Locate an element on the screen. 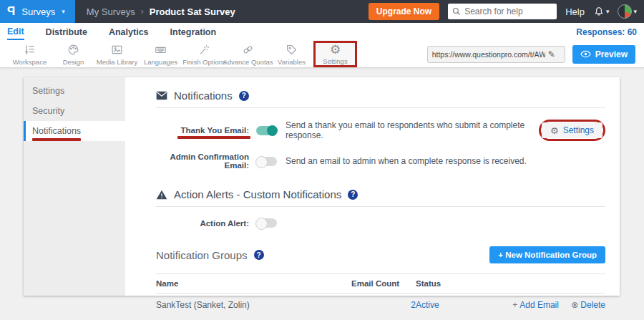 Image resolution: width=644 pixels, height=320 pixels. warning-icon is located at coordinates (162, 195).